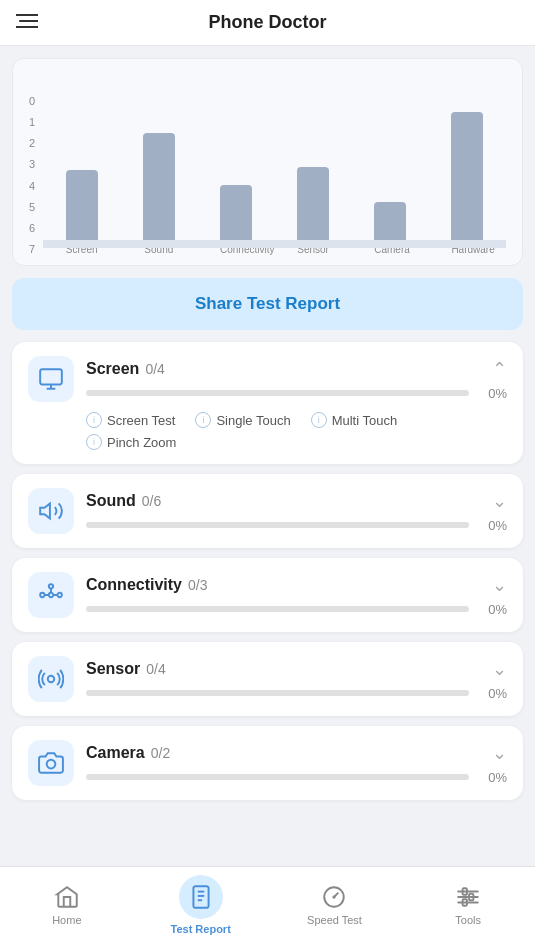 The width and height of the screenshot is (535, 951). What do you see at coordinates (296, 394) in the screenshot?
I see `screen-progress-row: 0%` at bounding box center [296, 394].